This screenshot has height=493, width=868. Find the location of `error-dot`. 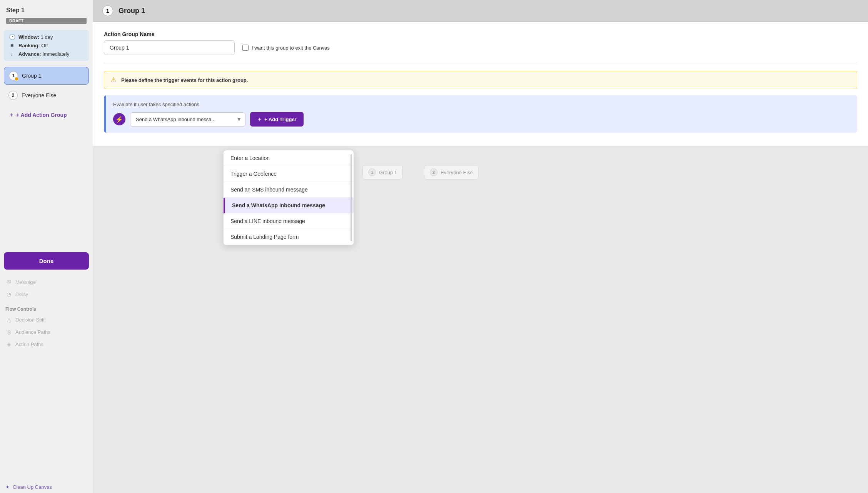

error-dot is located at coordinates (17, 79).